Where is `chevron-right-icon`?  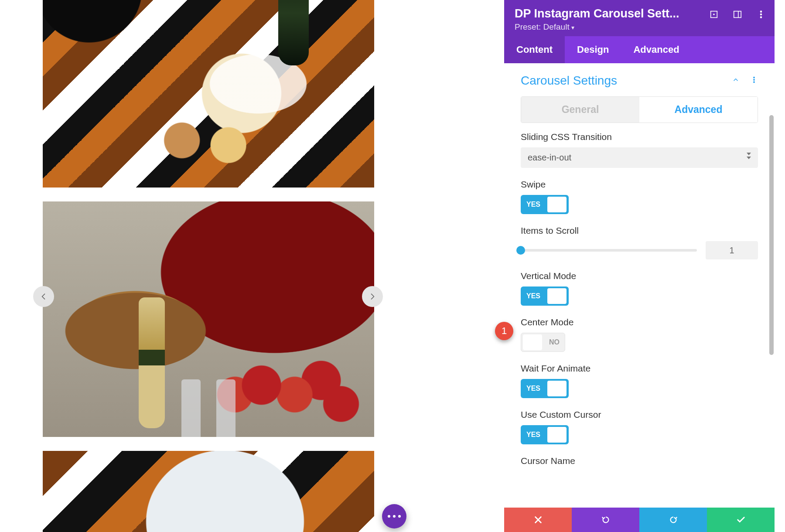
chevron-right-icon is located at coordinates (372, 297).